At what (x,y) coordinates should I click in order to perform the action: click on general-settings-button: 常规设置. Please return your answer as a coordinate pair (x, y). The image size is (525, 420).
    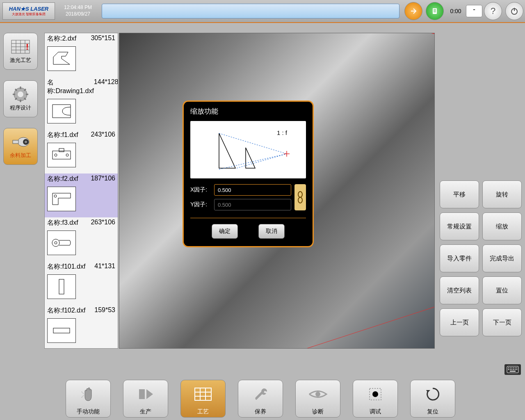
    Looking at the image, I should click on (459, 226).